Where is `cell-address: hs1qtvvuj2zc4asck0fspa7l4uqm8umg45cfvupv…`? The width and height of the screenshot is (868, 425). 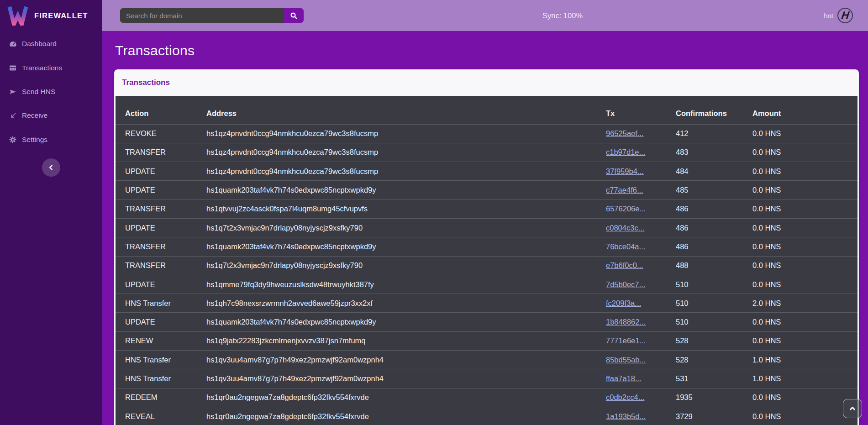 cell-address: hs1qtvvuj2zc4asck0fspa7l4uqm8umg45cfvupv… is located at coordinates (406, 209).